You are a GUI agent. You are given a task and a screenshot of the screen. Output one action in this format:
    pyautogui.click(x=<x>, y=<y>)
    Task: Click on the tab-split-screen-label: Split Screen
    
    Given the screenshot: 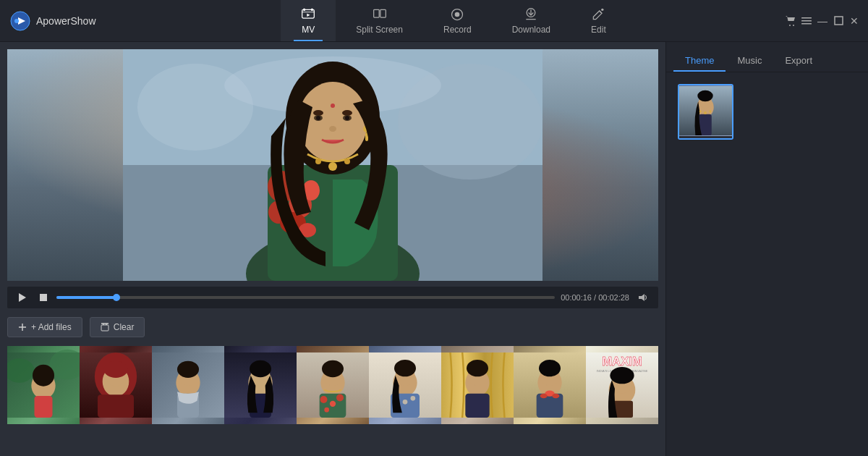 What is the action you would take?
    pyautogui.click(x=379, y=30)
    